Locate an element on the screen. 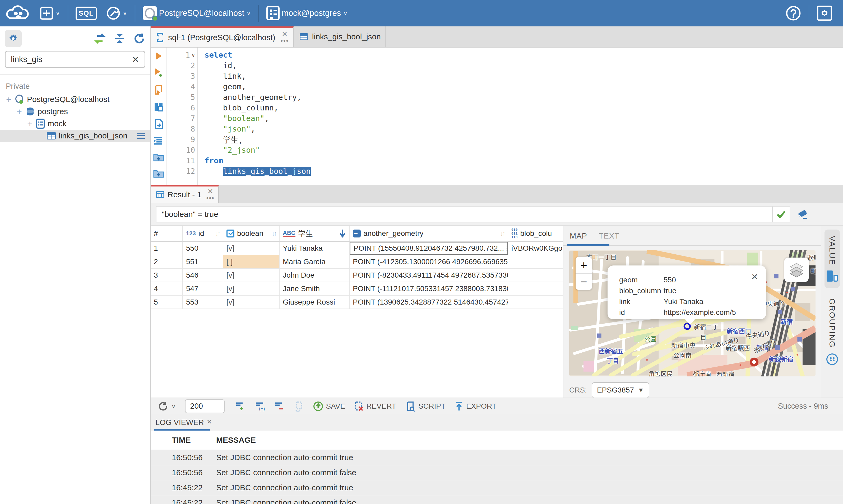  sort-desc-icon is located at coordinates (343, 234).